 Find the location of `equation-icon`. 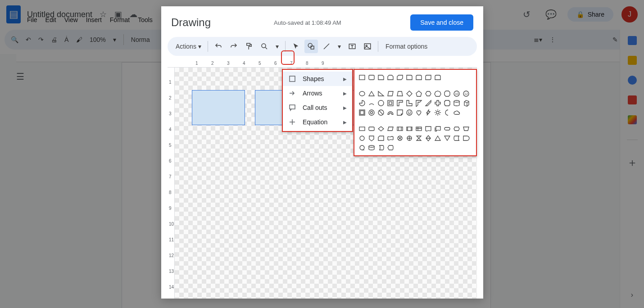

equation-icon is located at coordinates (292, 122).